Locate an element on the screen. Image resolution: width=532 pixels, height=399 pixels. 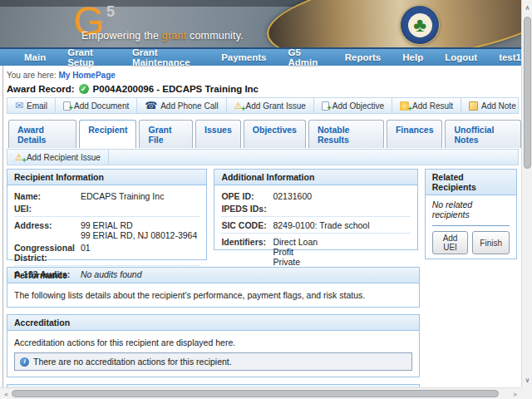
tab-grant-file: Grant File is located at coordinates (166, 134).